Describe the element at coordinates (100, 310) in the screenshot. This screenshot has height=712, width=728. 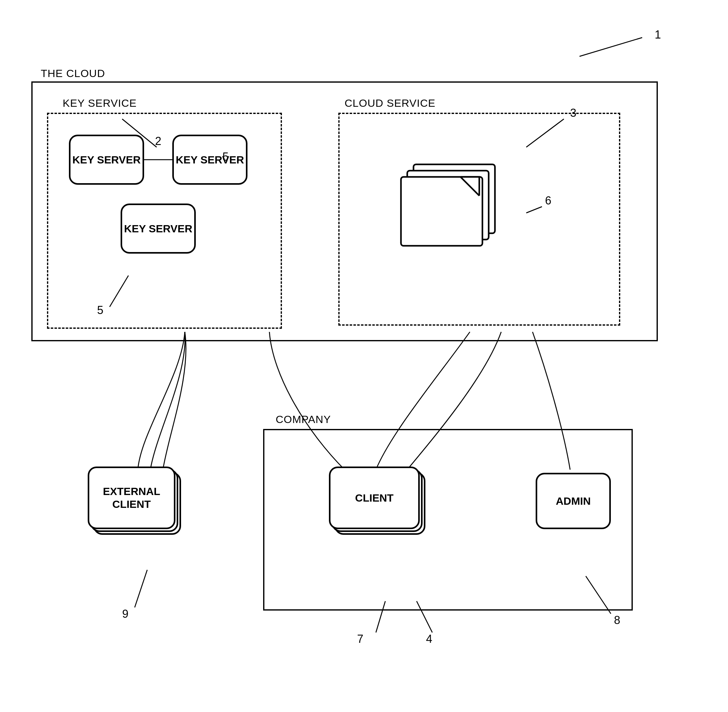
I see `ref-5a: 5` at that location.